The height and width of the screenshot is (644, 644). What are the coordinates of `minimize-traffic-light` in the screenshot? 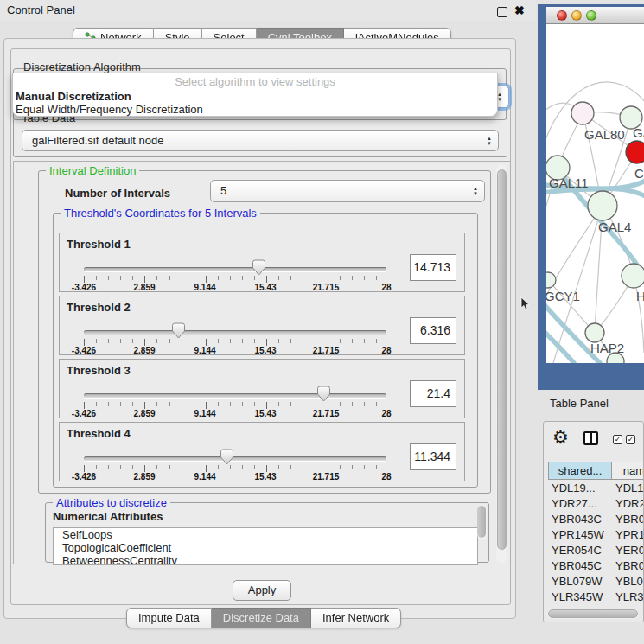 It's located at (577, 16).